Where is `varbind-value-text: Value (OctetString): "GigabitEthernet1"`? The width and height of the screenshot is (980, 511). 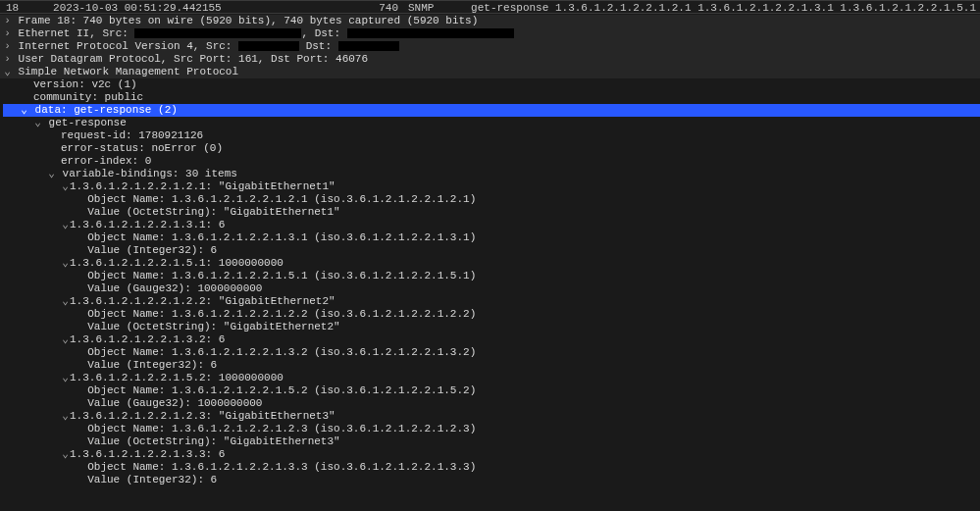 varbind-value-text: Value (OctetString): "GigabitEthernet1" is located at coordinates (214, 212).